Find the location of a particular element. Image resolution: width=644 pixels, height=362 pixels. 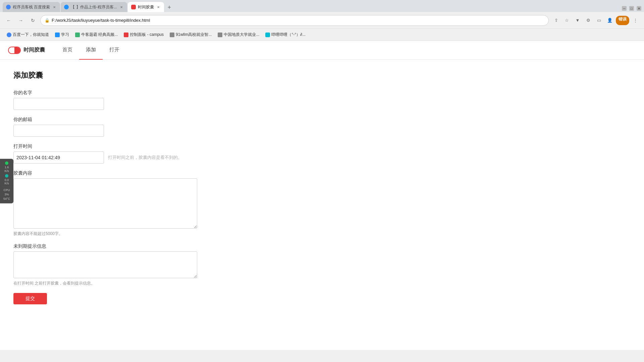

minimize-button: ─ is located at coordinates (624, 8).